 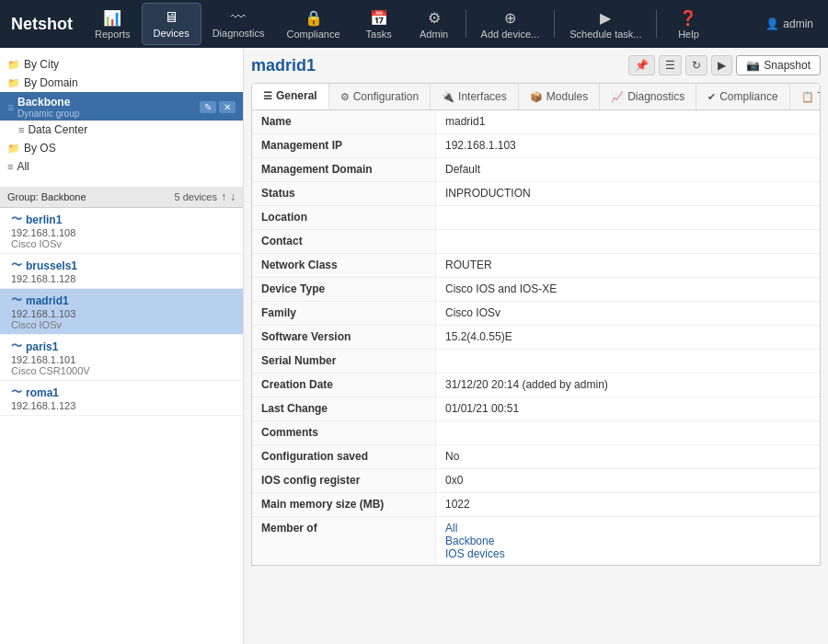 I want to click on collapse-btn: ↓, so click(x=233, y=197).